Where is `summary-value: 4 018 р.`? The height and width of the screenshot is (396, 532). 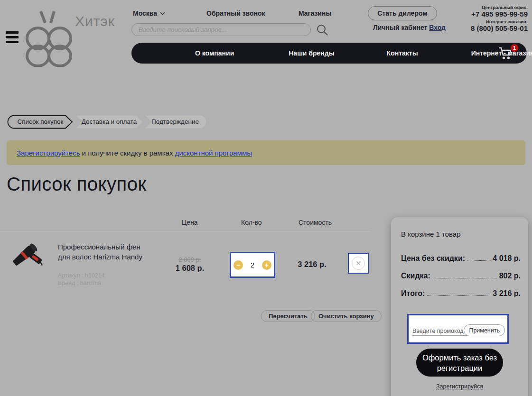
summary-value: 4 018 р. is located at coordinates (507, 258).